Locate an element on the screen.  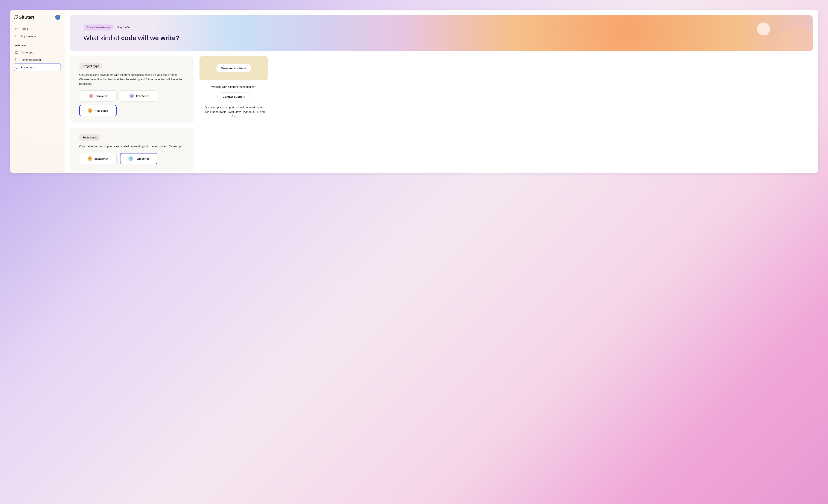
nav-billing-label: Billing is located at coordinates (24, 29).